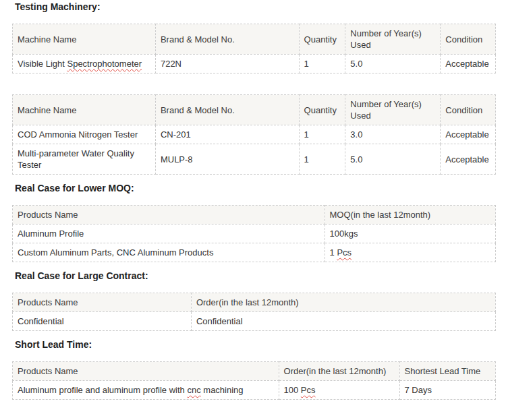 This screenshot has width=506, height=420. Describe the element at coordinates (103, 390) in the screenshot. I see `cell-text: Aluminum profile and aluminum profile wi…` at that location.